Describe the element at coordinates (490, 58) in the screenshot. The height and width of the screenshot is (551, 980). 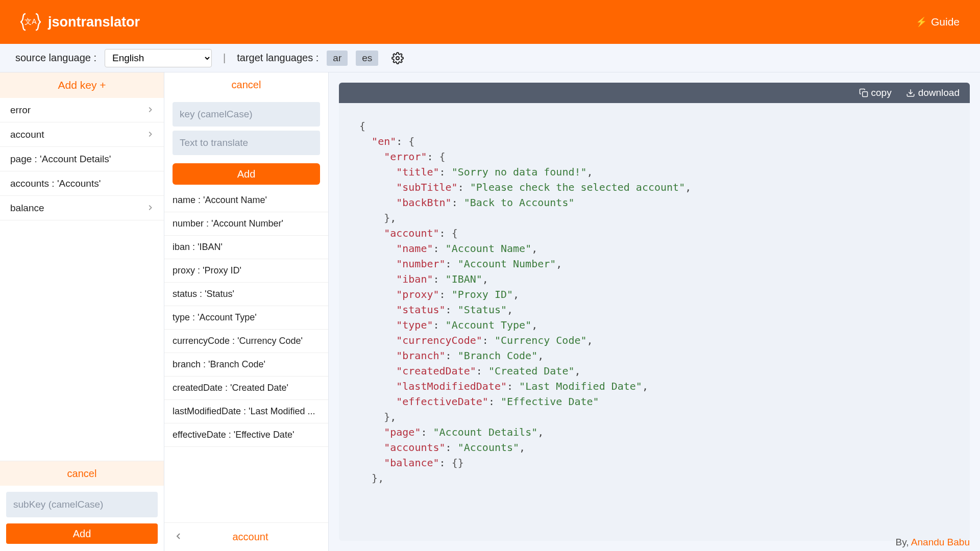
I see `toolbar: source language : English | target langu…` at that location.